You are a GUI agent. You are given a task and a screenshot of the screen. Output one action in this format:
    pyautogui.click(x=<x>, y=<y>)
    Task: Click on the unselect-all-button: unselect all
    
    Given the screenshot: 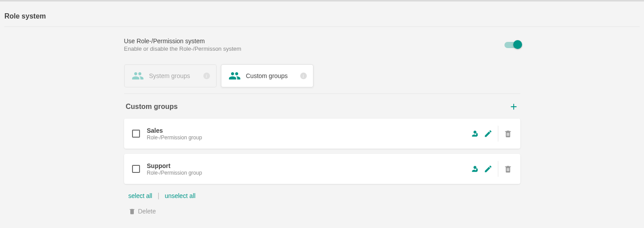 What is the action you would take?
    pyautogui.click(x=180, y=196)
    